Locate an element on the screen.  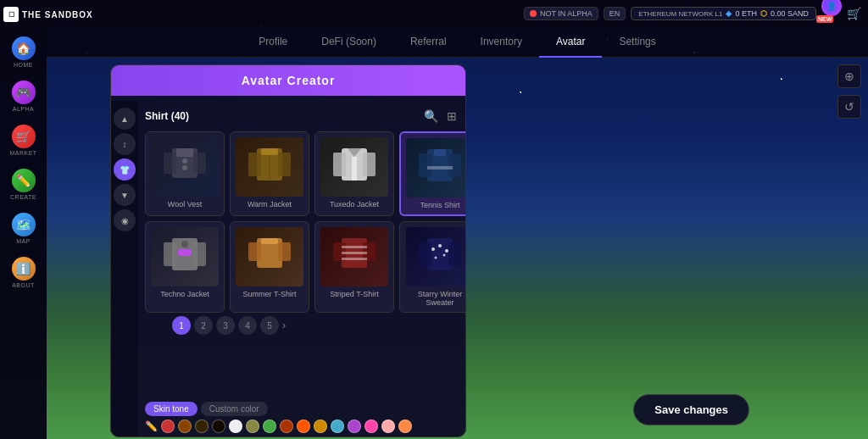
map-icon: 🗺️ is located at coordinates (24, 225).